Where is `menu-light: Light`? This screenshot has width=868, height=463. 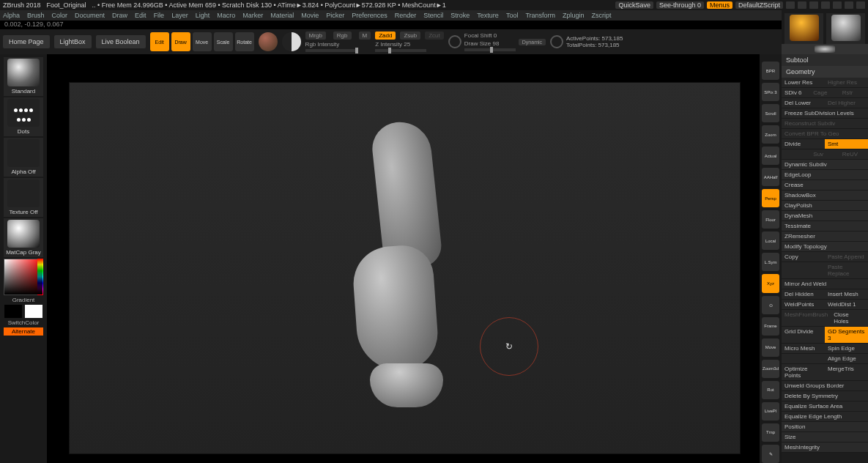
menu-light: Light is located at coordinates (203, 15).